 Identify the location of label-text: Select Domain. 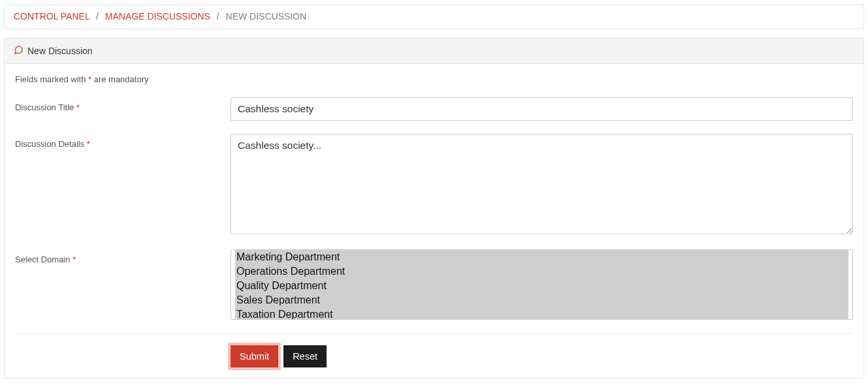
(44, 260).